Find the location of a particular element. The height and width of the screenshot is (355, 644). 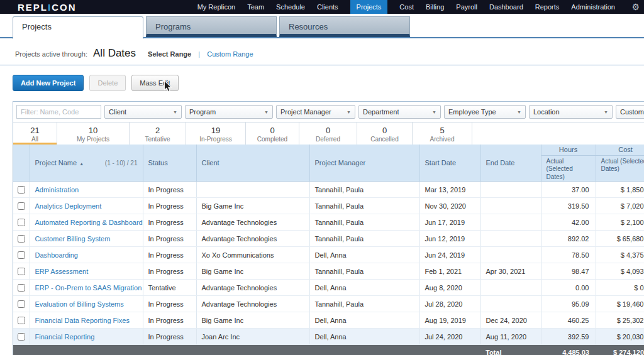

custom-range-link: Custom Range is located at coordinates (230, 54).